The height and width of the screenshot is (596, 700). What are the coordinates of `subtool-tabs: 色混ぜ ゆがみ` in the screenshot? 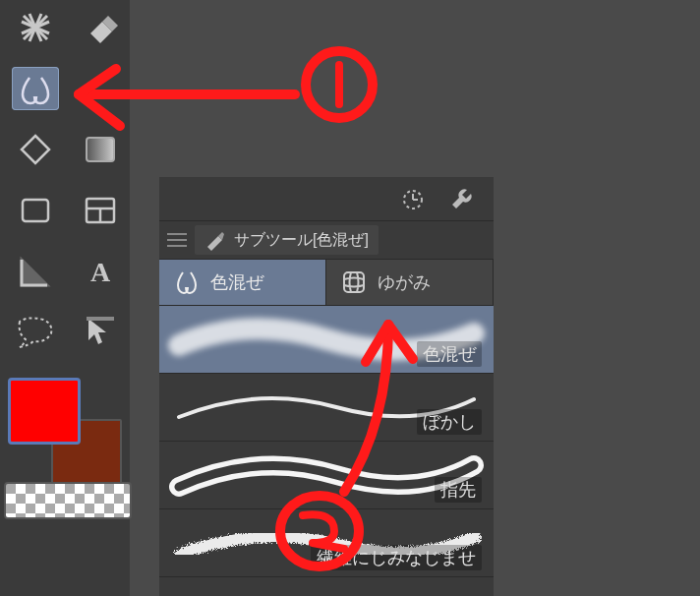 It's located at (326, 283).